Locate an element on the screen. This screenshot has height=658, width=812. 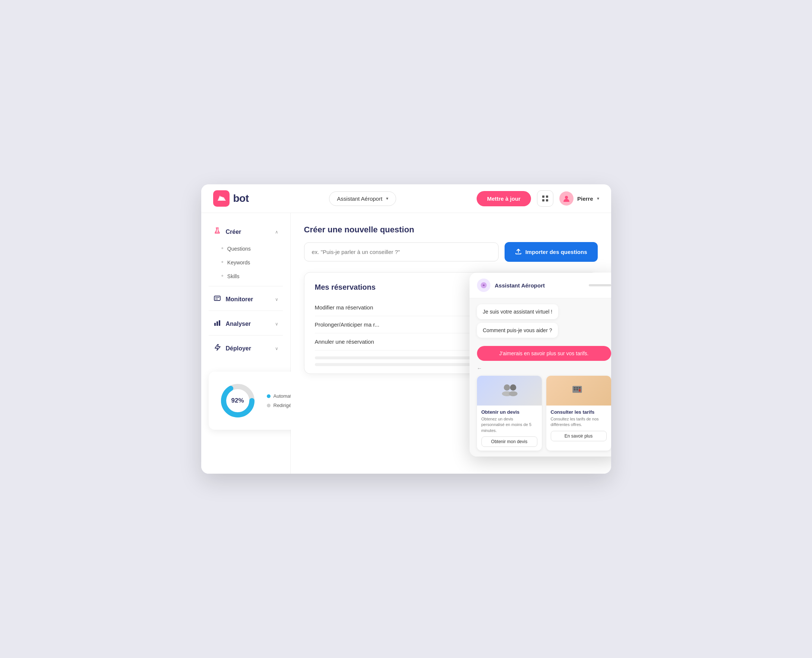
sidebar-item-keywords: Keywords is located at coordinates (252, 262).